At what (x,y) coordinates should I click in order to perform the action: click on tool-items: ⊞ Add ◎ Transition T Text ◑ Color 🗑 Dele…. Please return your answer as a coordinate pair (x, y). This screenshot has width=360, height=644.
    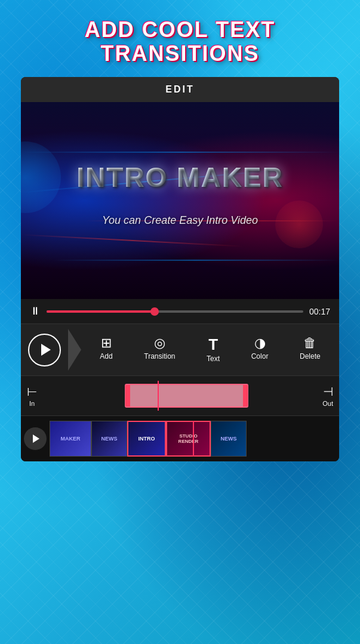
    Looking at the image, I should click on (210, 350).